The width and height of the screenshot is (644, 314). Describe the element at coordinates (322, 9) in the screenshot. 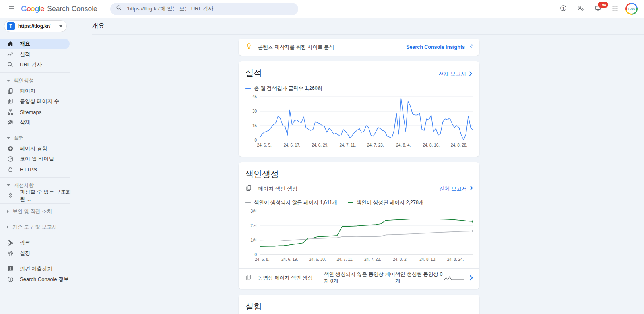

I see `topbar: Google Search Console 'https://tlog.kr/'…` at that location.